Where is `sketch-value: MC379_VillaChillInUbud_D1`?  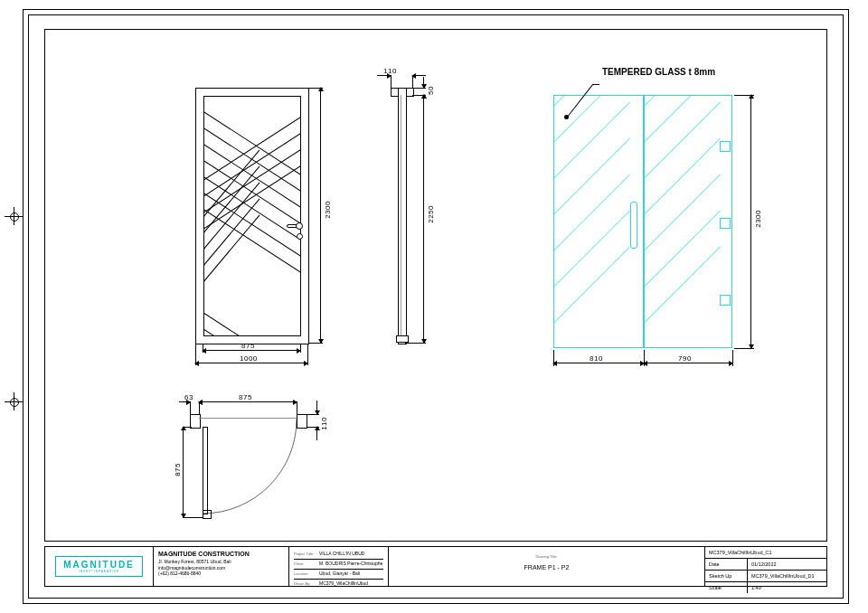 sketch-value: MC379_VillaChillInUbud_D1 is located at coordinates (788, 577).